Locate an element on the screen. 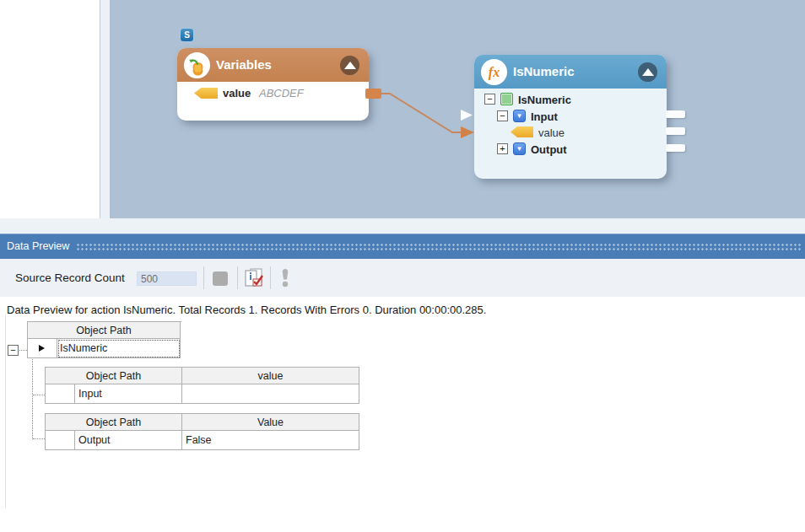 This screenshot has width=805, height=532. element-icon is located at coordinates (506, 99).